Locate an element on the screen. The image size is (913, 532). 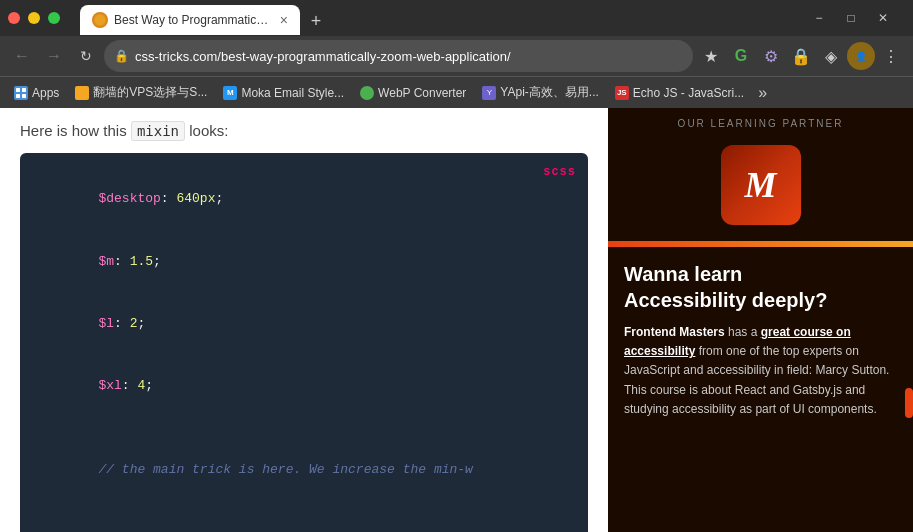
ad-body-strong1: Frontend Masters is located at coordinates (674, 332).